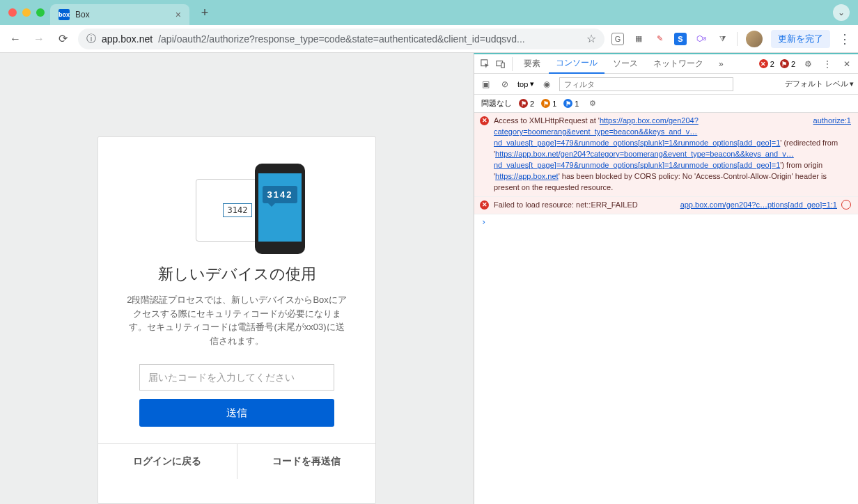  What do you see at coordinates (237, 413) in the screenshot?
I see `submit-button: 送信` at bounding box center [237, 413].